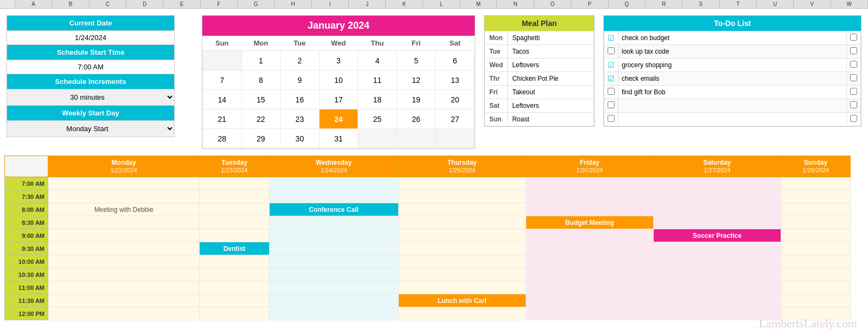 The width and height of the screenshot is (868, 336). What do you see at coordinates (455, 43) in the screenshot?
I see `cal-header-sat: Sat` at bounding box center [455, 43].